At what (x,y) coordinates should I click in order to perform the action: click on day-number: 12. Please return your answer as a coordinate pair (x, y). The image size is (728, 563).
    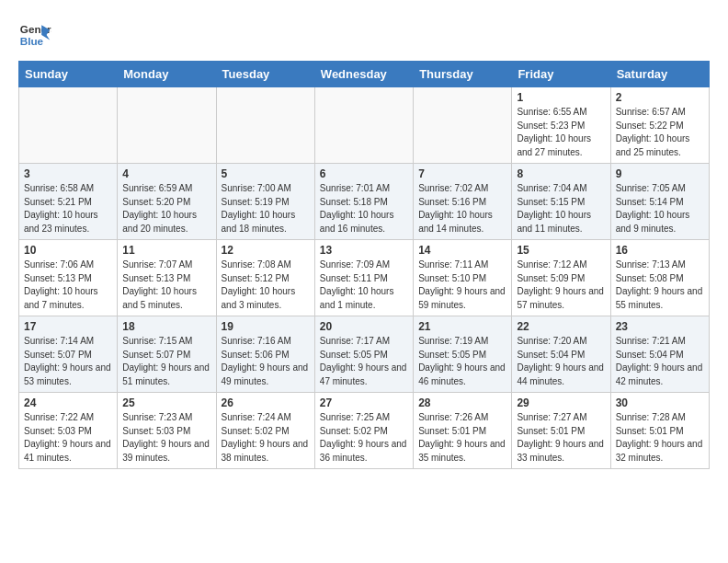
    Looking at the image, I should click on (266, 250).